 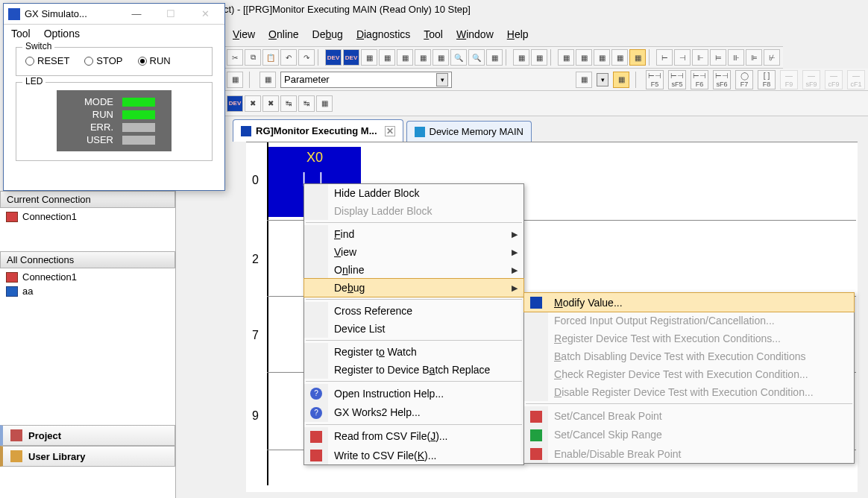 What do you see at coordinates (114, 122) in the screenshot?
I see `sim-led-group: LED MODE RUN ERR. USER` at bounding box center [114, 122].